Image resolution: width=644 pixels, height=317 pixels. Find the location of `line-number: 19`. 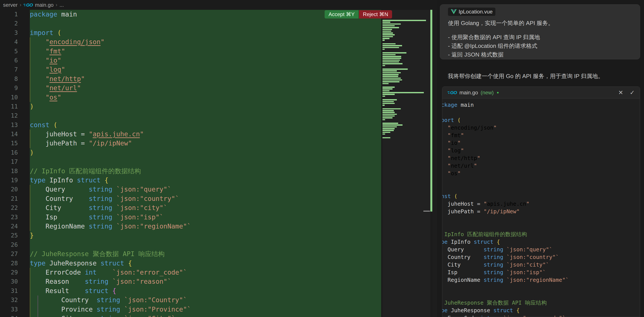

line-number: 19 is located at coordinates (9, 180).